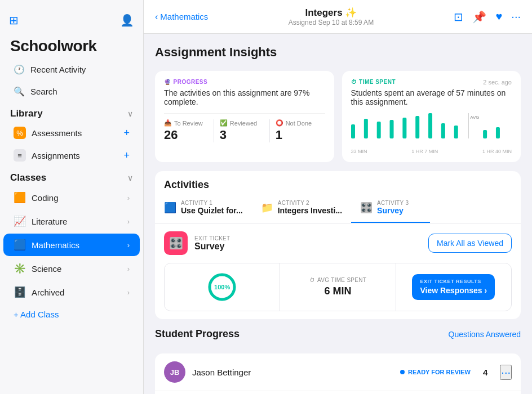  I want to click on time-chart-container: AVG 33 MIN, so click(432, 134).